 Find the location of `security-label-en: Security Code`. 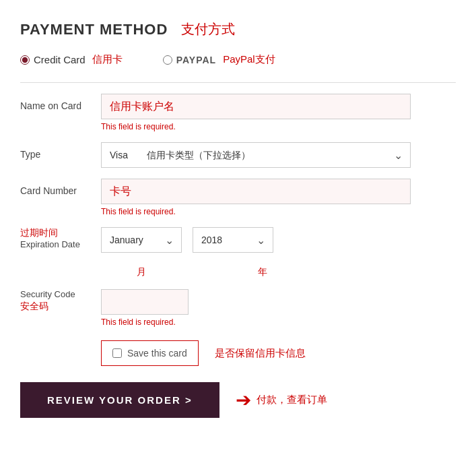

security-label-en: Security Code is located at coordinates (61, 294).